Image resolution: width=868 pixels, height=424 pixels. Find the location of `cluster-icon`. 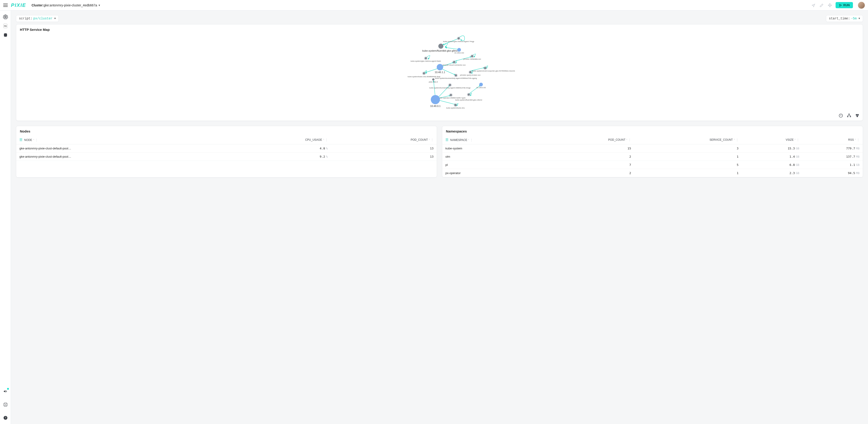

cluster-icon is located at coordinates (857, 116).